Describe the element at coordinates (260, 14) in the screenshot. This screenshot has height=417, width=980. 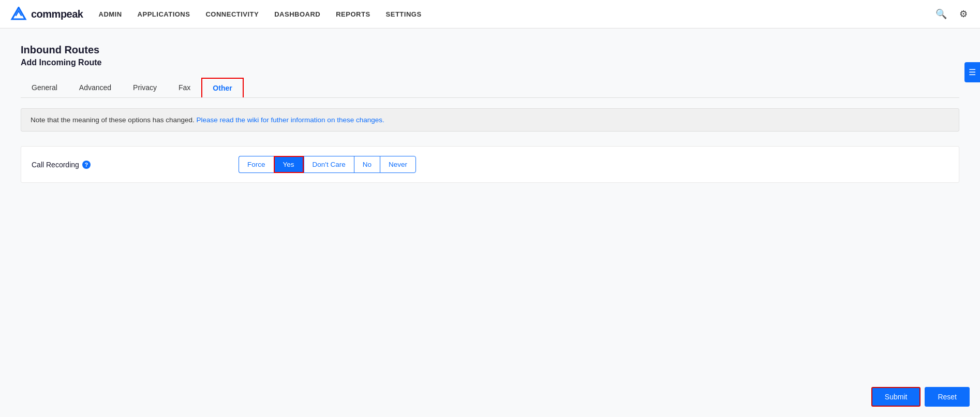
I see `nav-menu: ADMIN APPLICATIONS CONNECTIVITY DASHBOAR…` at that location.